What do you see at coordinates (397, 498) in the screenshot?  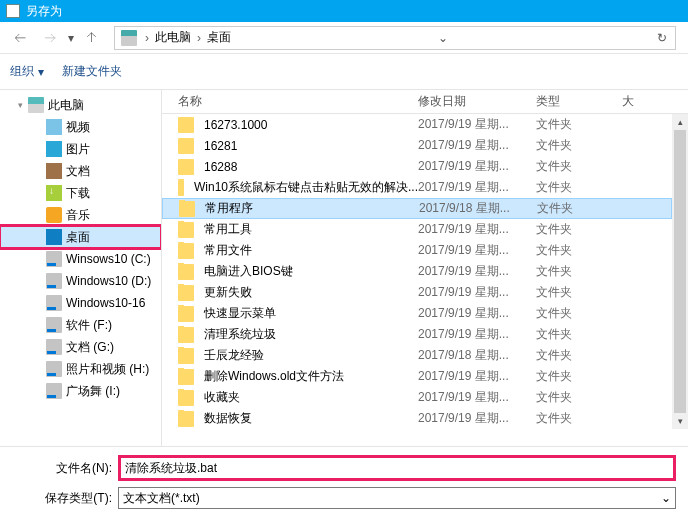 I see `savetype-select: 文本文档(*.txt) ⌄` at bounding box center [397, 498].